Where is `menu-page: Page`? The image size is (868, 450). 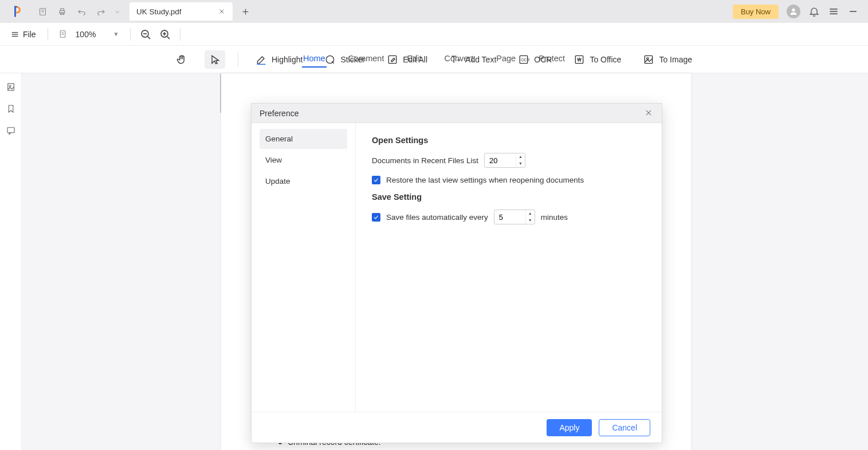 menu-page: Page is located at coordinates (506, 59).